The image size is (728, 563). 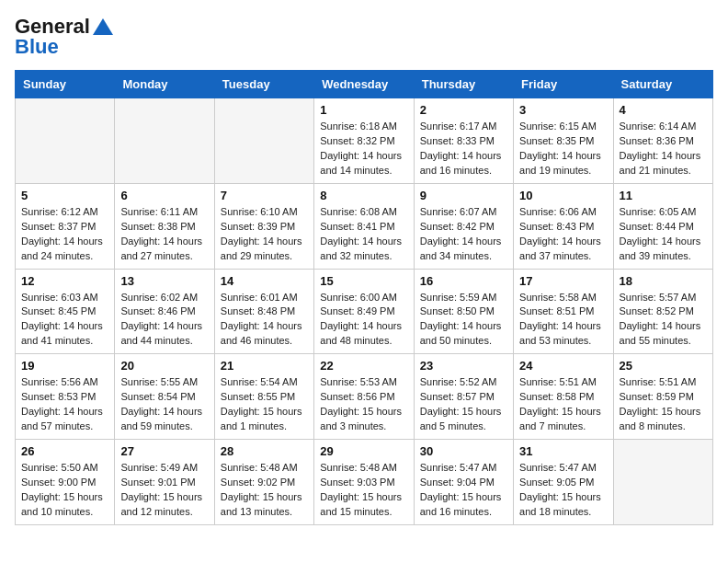 What do you see at coordinates (664, 320) in the screenshot?
I see `day-info: Sunrise: 5:57 AM Sunset: 8:52 PM Dayligh…` at bounding box center [664, 320].